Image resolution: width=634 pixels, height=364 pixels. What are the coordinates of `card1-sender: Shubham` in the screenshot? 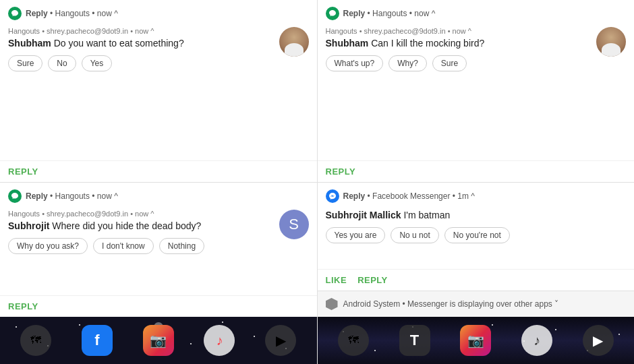 It's located at (30, 43).